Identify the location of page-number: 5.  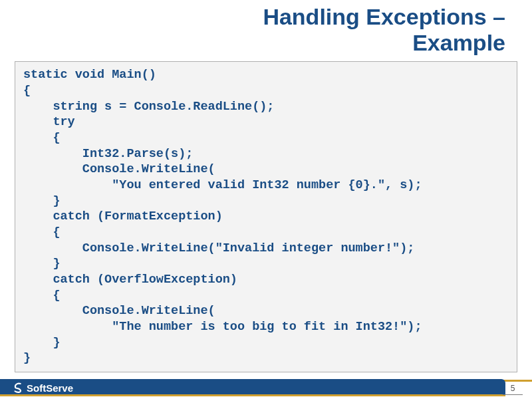
(513, 388).